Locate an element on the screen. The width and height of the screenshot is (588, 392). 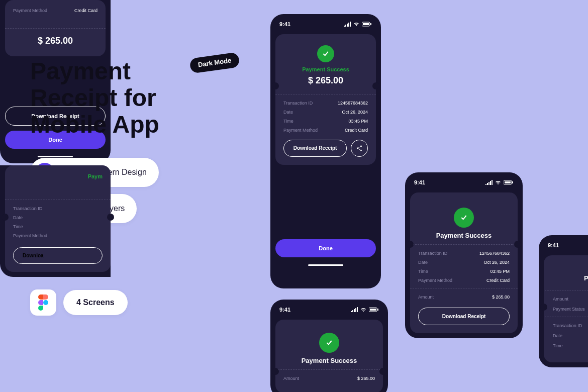
headline-line-2: Receipt for is located at coordinates (93, 97).